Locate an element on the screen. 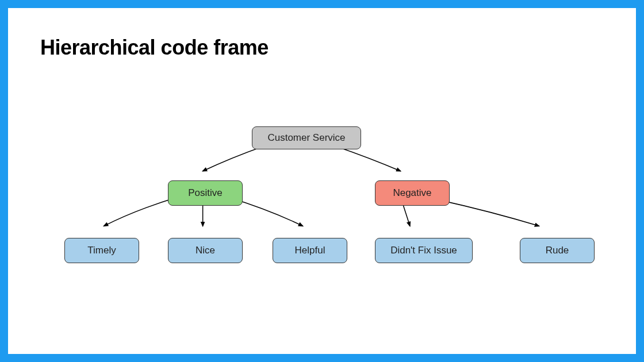 The height and width of the screenshot is (362, 644). node-label: Customer Service is located at coordinates (306, 138).